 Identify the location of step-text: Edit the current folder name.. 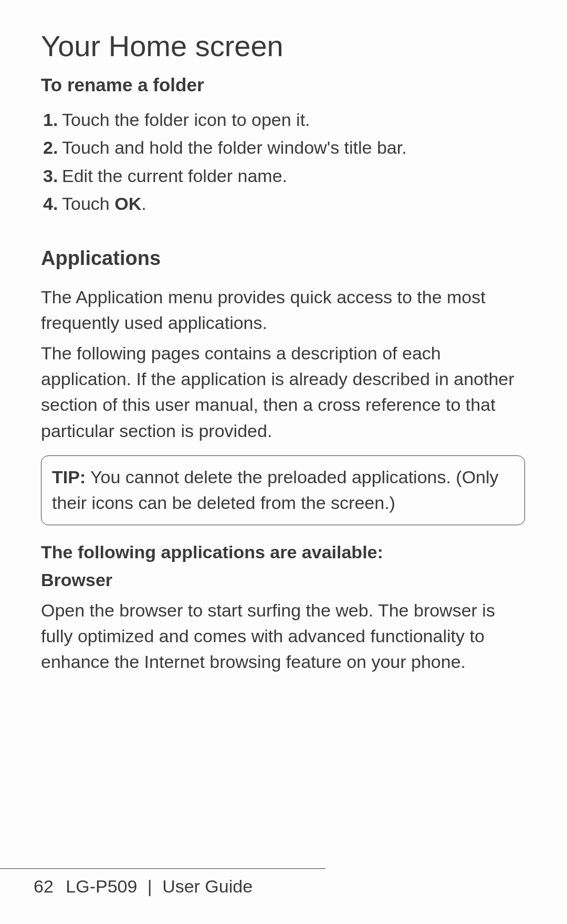
(174, 176).